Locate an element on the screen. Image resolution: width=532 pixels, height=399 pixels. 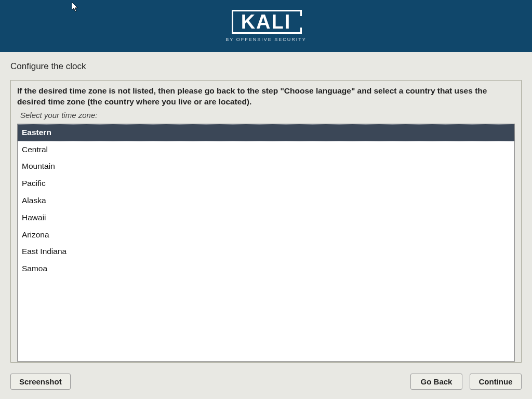
header-banner: KALI BY OFFENSIVE SECURITY is located at coordinates (266, 26).